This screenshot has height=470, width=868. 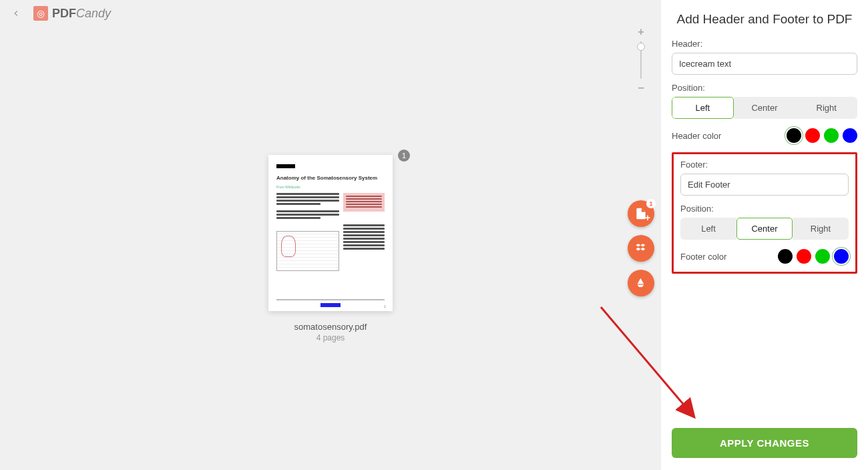 What do you see at coordinates (765, 164) in the screenshot?
I see `footer-label: Footer:` at bounding box center [765, 164].